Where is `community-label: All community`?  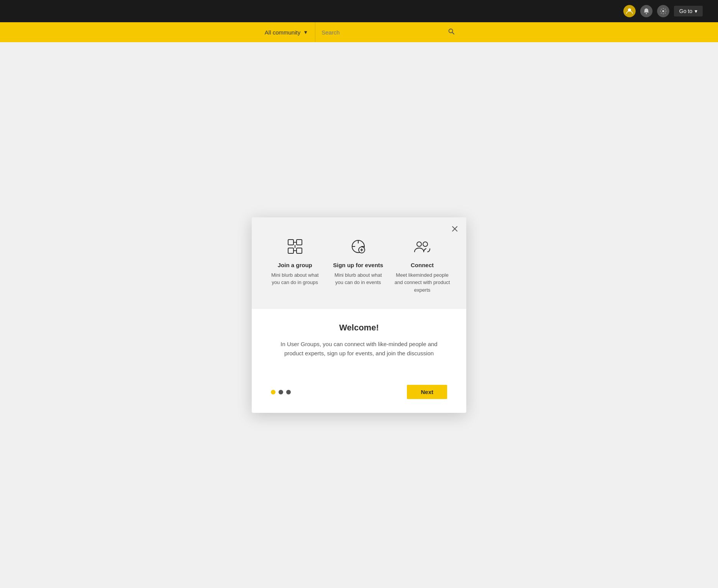
community-label: All community is located at coordinates (283, 32).